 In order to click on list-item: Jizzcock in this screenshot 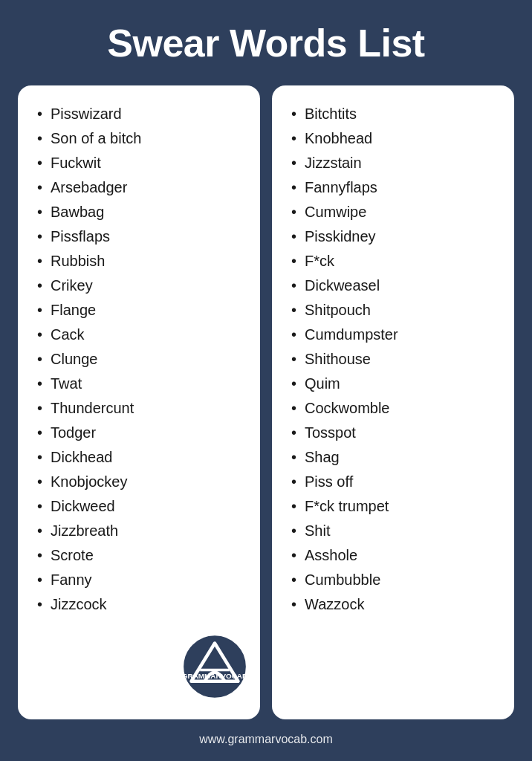, I will do `click(140, 605)`.